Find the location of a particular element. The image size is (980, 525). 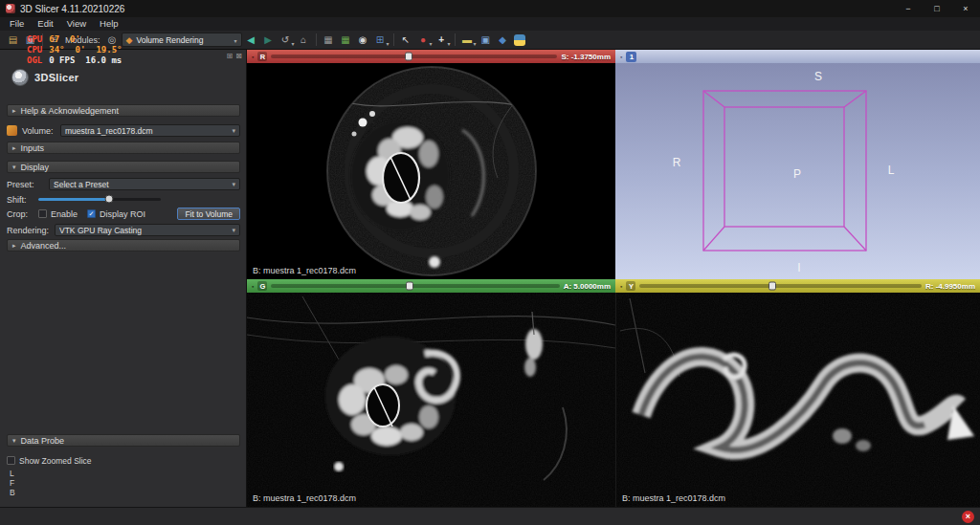

green-view-letter: G is located at coordinates (262, 286).